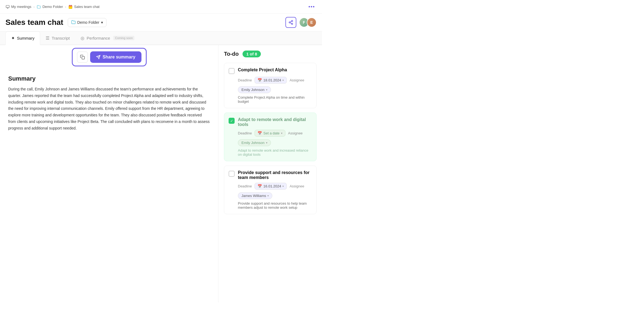 The image size is (644, 312). Describe the element at coordinates (119, 57) in the screenshot. I see `share-summary-label: Share summary` at that location.